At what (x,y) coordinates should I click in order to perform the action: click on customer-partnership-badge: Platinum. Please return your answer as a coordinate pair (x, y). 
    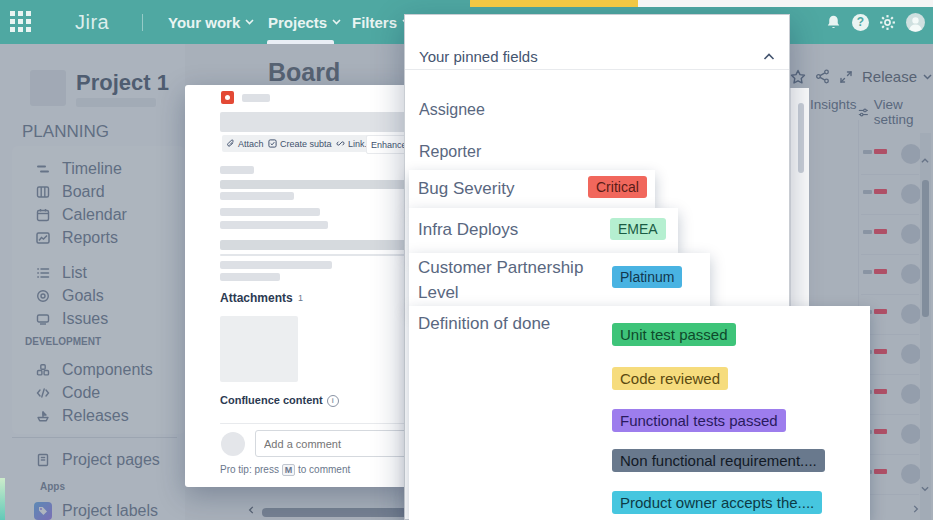
    Looking at the image, I should click on (647, 277).